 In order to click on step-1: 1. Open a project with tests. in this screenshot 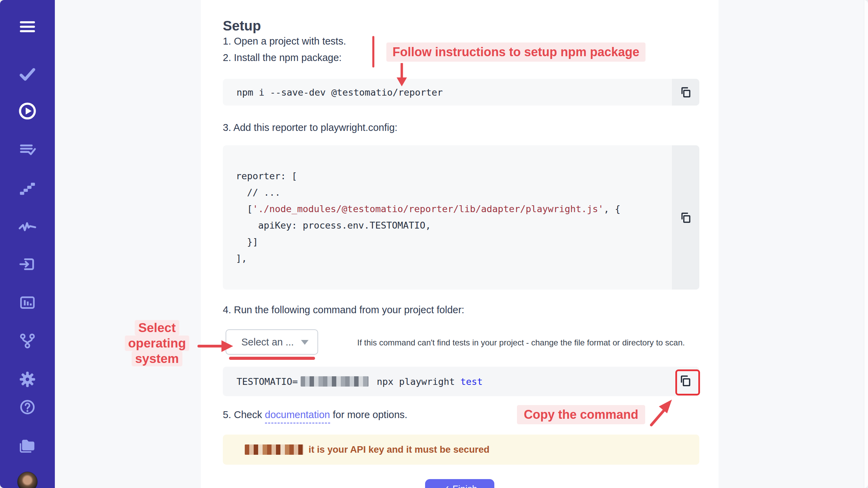, I will do `click(285, 41)`.